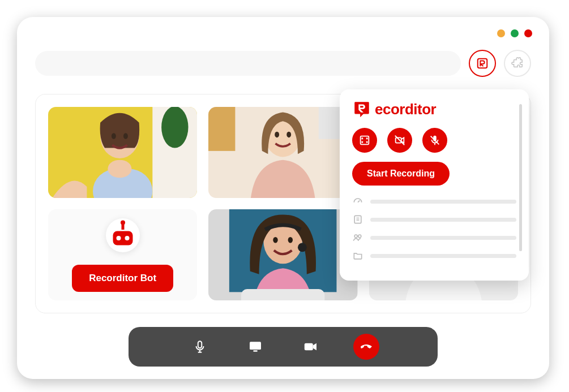  Describe the element at coordinates (362, 109) in the screenshot. I see `recorditor-mark-icon` at that location.